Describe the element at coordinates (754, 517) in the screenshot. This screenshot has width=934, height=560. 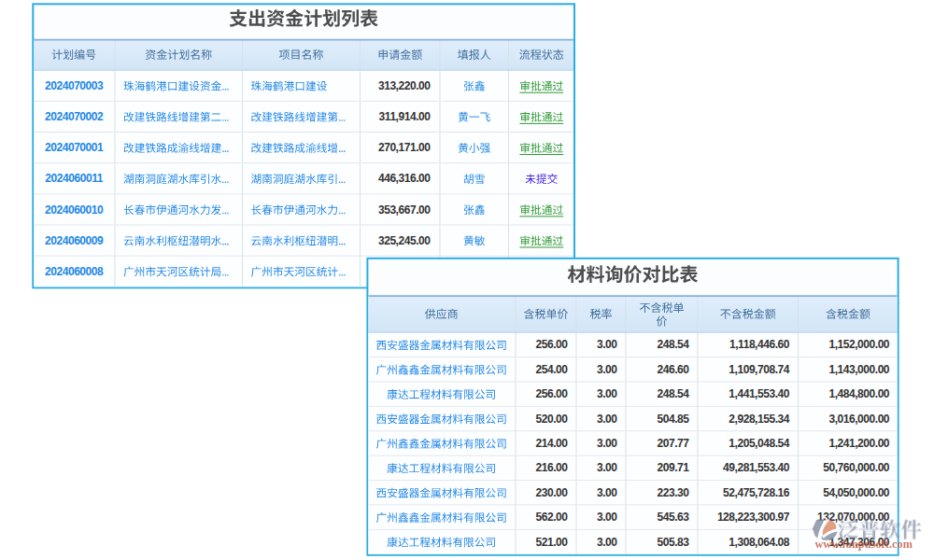
I see `svg-text: 128,223,300.97` at that location.